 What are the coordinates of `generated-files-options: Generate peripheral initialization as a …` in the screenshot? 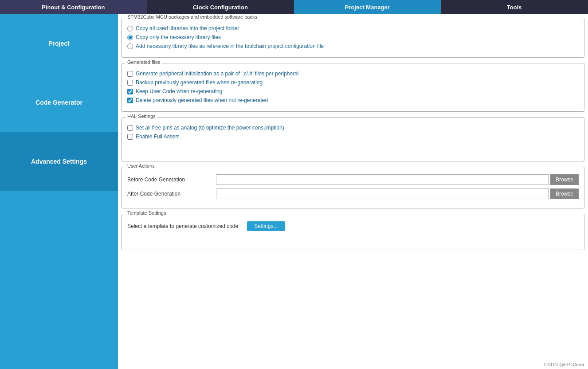 It's located at (353, 87).